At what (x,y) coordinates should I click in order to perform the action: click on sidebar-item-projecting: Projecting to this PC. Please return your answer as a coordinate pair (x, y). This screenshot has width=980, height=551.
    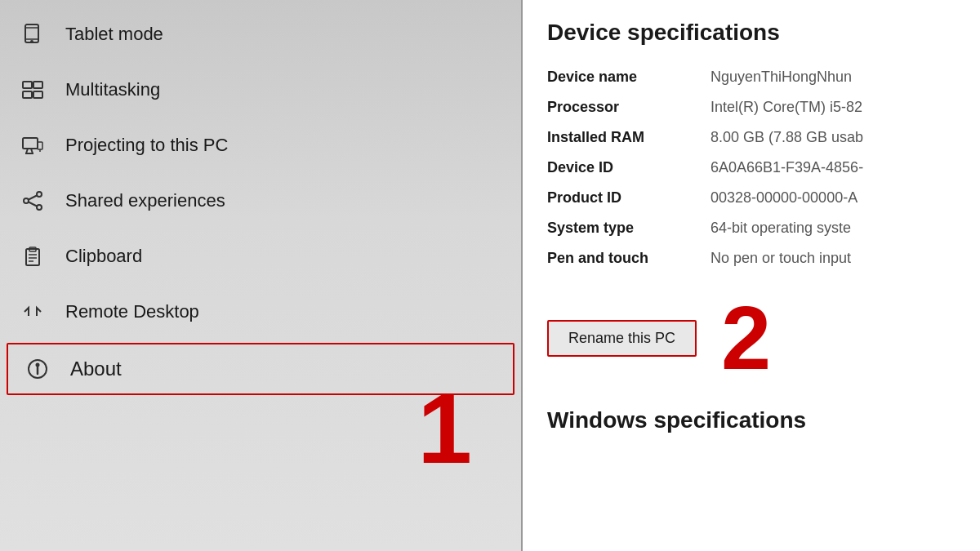
    Looking at the image, I should click on (261, 145).